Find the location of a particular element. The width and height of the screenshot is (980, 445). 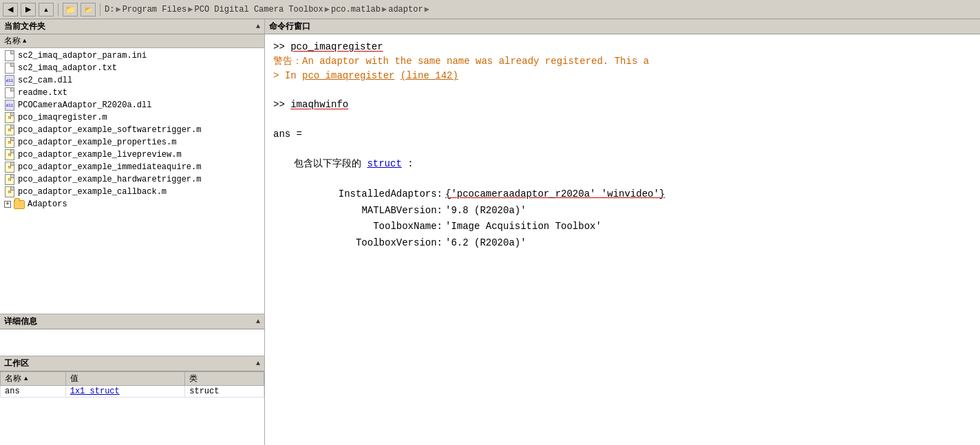

file-name: readme.txt is located at coordinates (43, 93).